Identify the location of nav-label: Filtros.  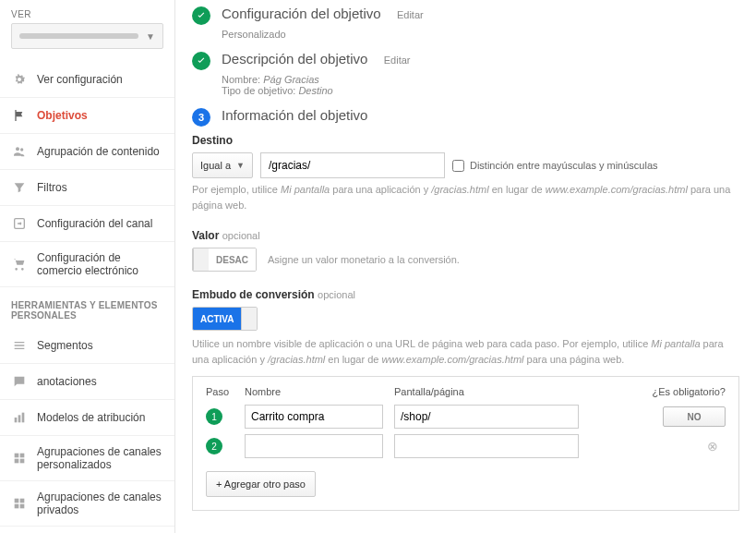
(52, 188).